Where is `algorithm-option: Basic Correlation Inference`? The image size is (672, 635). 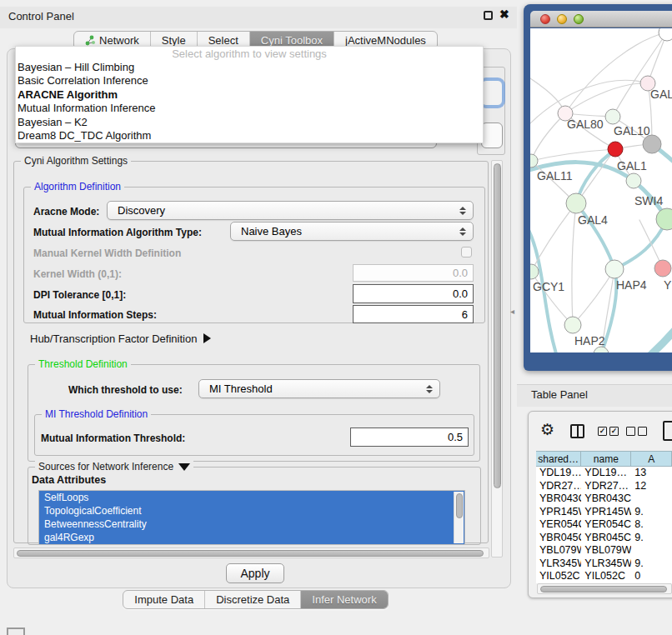
algorithm-option: Basic Correlation Inference is located at coordinates (249, 81).